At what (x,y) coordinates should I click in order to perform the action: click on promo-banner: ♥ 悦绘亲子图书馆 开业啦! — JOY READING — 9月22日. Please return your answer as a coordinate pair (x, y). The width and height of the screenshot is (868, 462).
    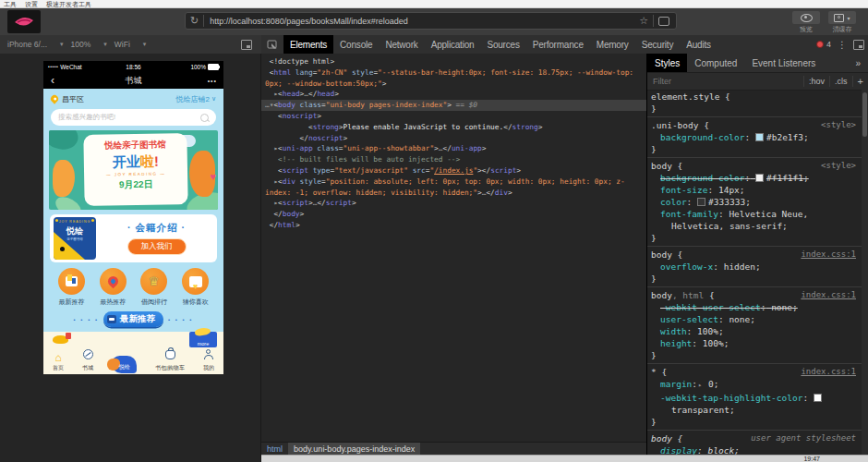
    Looking at the image, I should click on (133, 170).